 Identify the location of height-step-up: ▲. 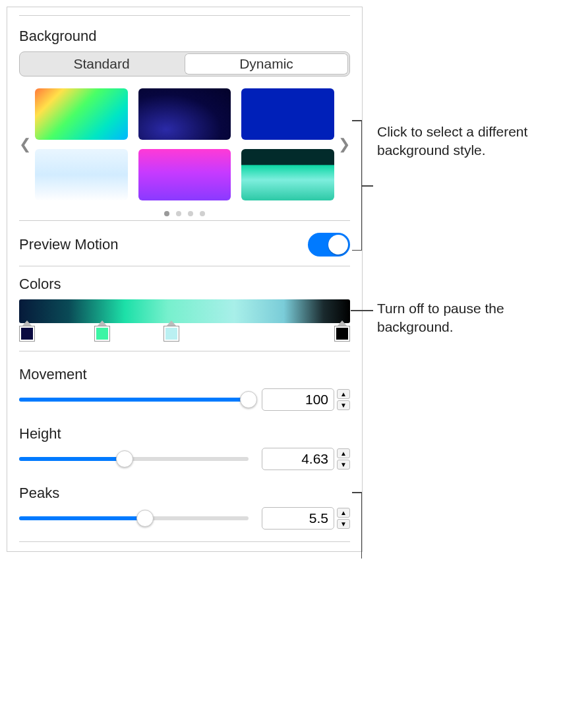
(343, 454).